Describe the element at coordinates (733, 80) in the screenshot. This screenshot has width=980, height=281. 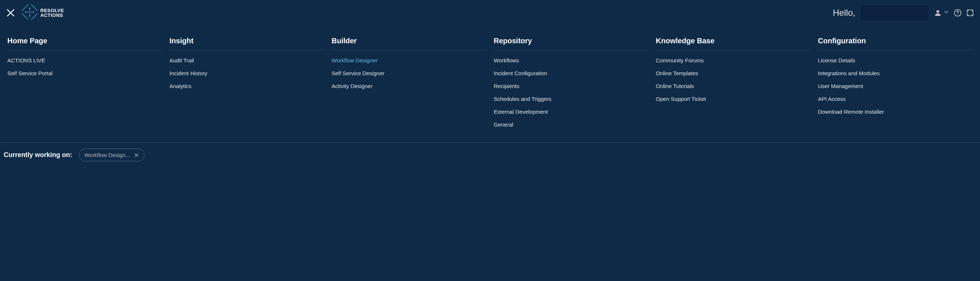
I see `nav-items: Community ForumsOnline TemplatesOnline T…` at that location.